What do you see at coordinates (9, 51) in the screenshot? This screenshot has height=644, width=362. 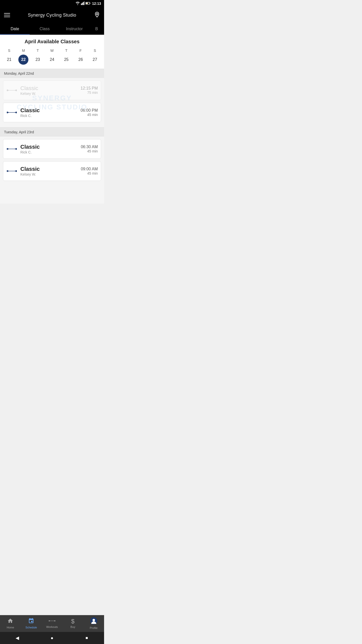 I see `weekday-sun: S` at bounding box center [9, 51].